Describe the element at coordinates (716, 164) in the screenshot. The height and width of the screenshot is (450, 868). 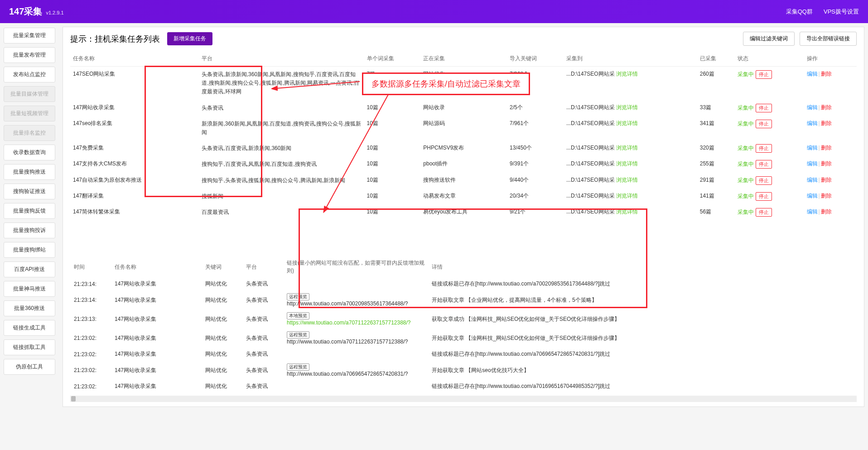
I see `task-collected: 255篇` at that location.